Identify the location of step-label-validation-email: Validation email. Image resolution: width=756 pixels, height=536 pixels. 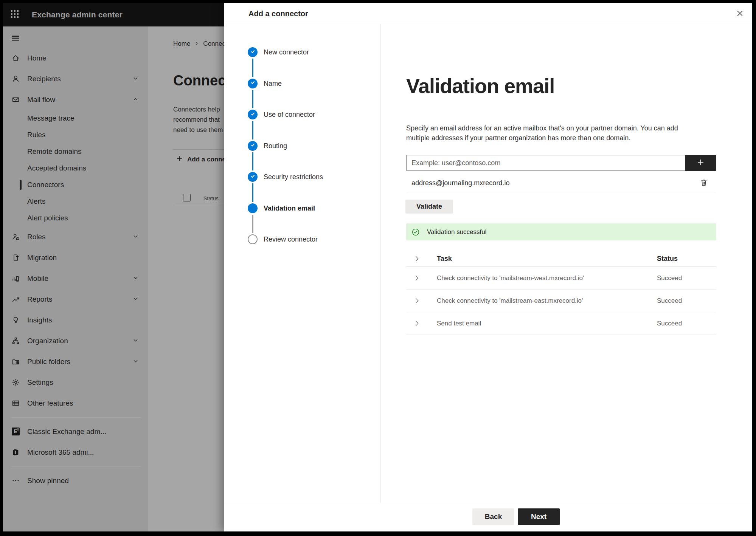
(289, 208).